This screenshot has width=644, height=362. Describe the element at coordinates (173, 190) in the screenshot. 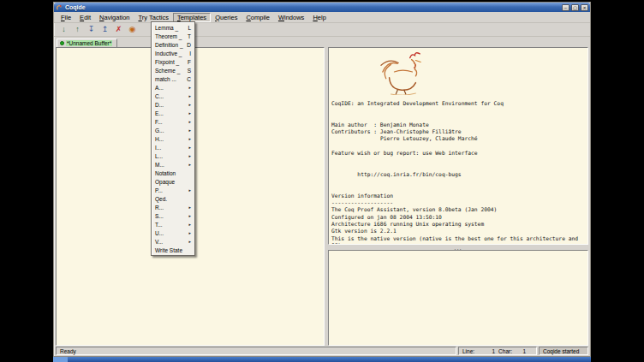

I see `templates-menu-item-p: P...▸` at that location.